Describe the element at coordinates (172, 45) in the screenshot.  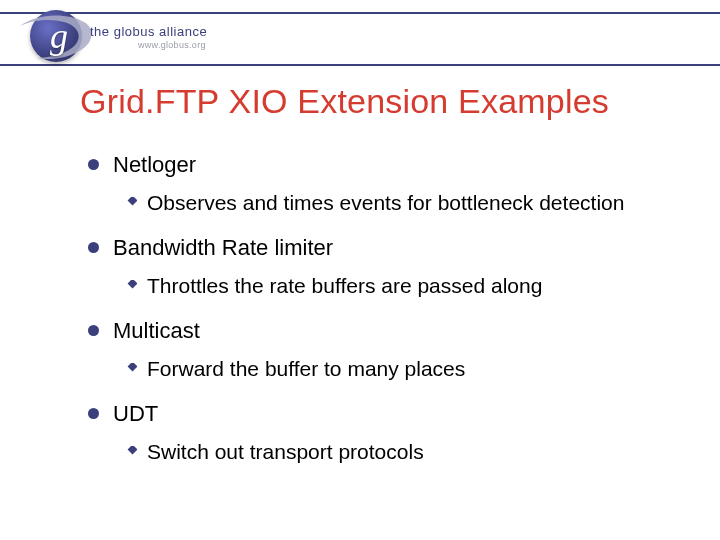
I see `logo-url: www.globus.org` at that location.